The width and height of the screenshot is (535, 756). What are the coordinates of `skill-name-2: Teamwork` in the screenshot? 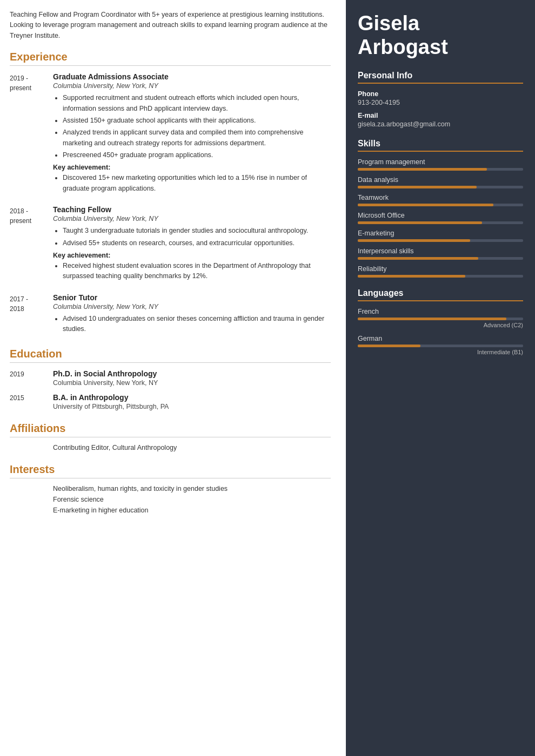 It's located at (440, 198).